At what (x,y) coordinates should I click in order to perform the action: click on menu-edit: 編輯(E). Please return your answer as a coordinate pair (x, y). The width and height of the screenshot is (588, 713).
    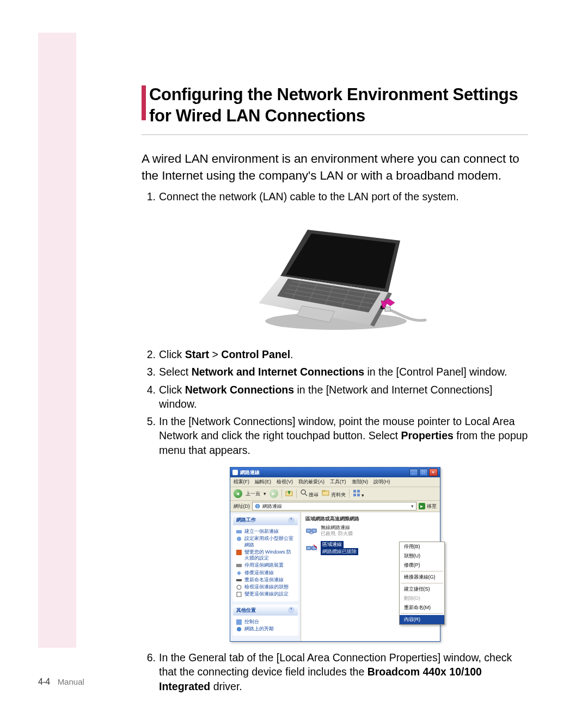
    Looking at the image, I should click on (263, 482).